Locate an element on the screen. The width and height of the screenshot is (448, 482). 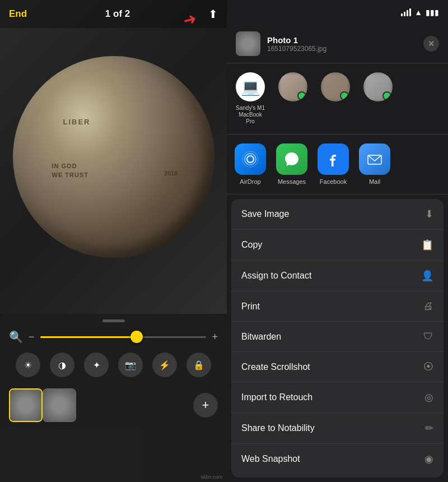
action-assign-contact: Assign to Contact 👤 is located at coordinates (337, 276).